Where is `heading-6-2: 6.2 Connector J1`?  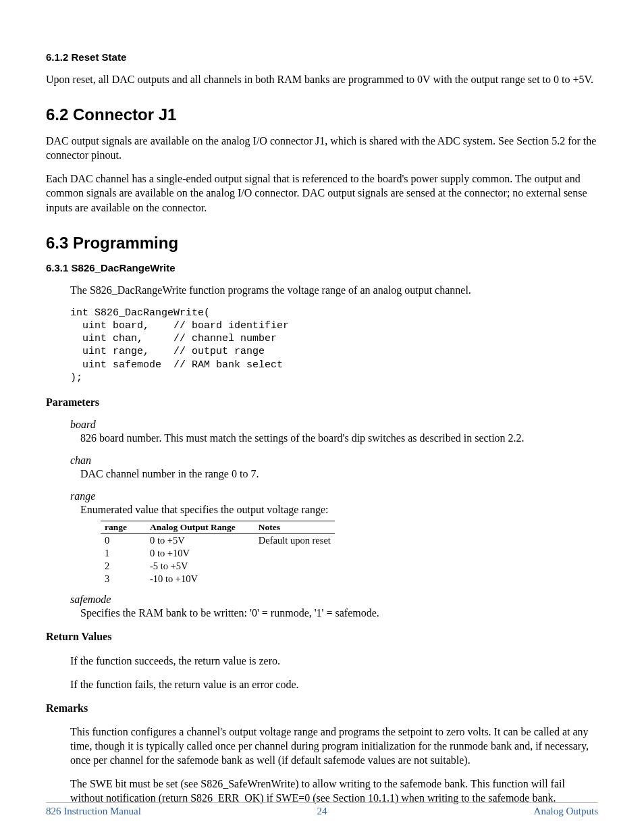
heading-6-2: 6.2 Connector J1 is located at coordinates (322, 115).